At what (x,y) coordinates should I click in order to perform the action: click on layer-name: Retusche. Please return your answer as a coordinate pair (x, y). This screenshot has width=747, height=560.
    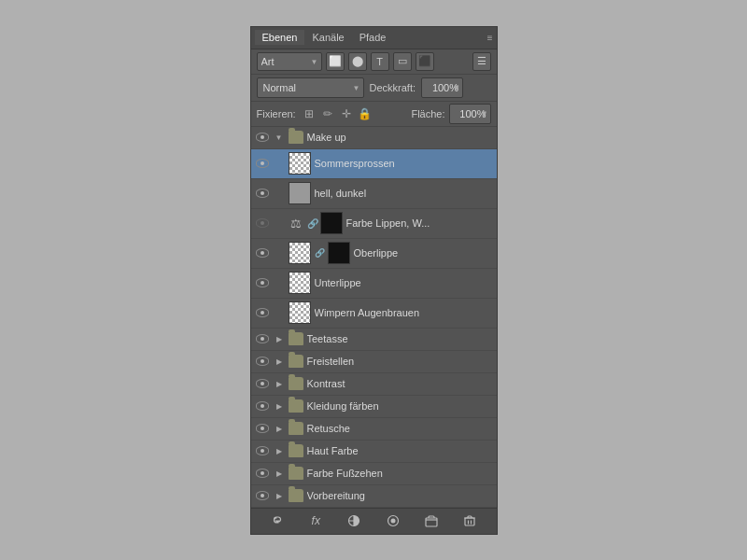
    Looking at the image, I should click on (400, 428).